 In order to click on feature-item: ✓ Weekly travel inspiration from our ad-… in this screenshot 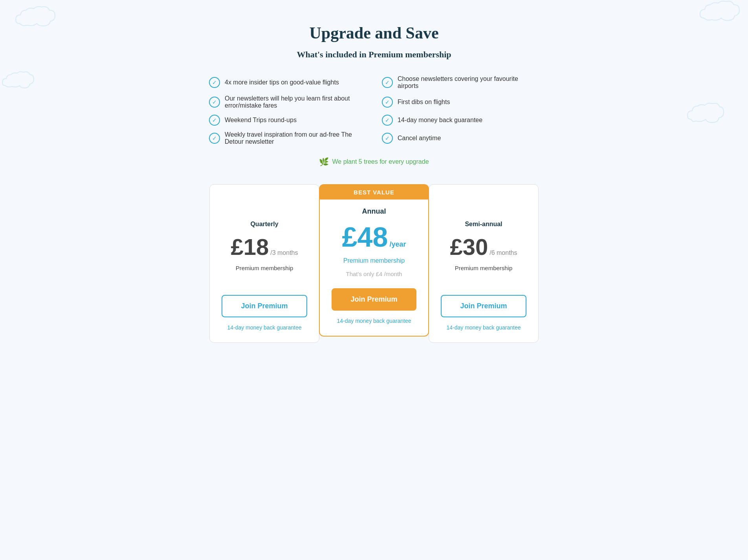, I will do `click(288, 138)`.